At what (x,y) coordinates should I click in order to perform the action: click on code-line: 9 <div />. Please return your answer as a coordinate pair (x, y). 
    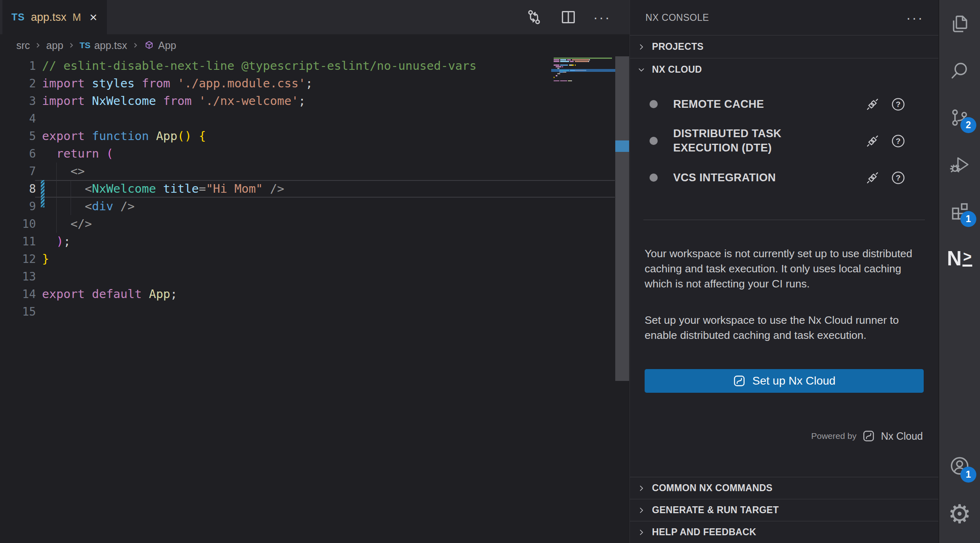
    Looking at the image, I should click on (315, 207).